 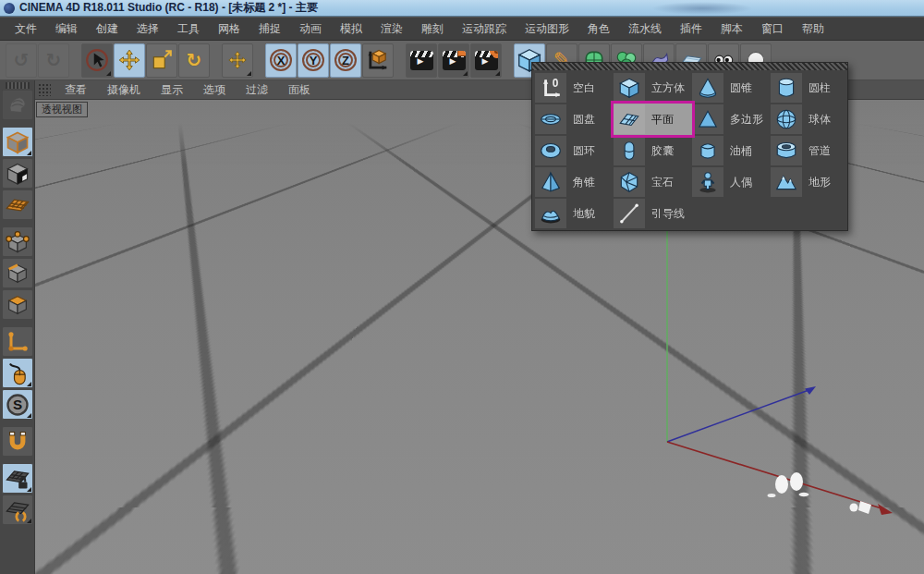 I want to click on z-axis-line, so click(x=739, y=416).